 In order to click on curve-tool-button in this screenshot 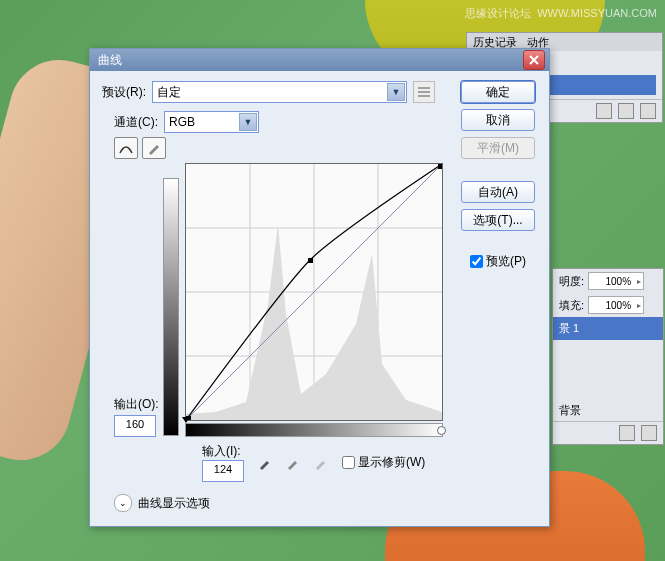, I will do `click(126, 148)`.